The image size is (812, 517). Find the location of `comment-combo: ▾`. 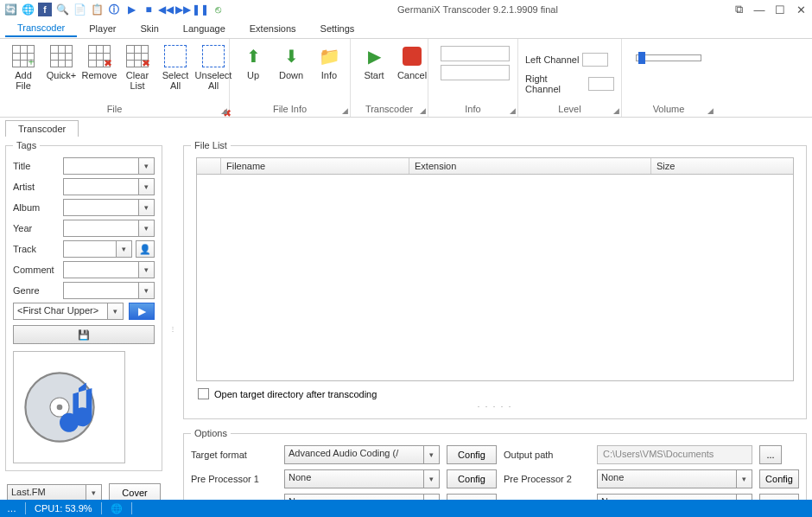

comment-combo: ▾ is located at coordinates (109, 270).